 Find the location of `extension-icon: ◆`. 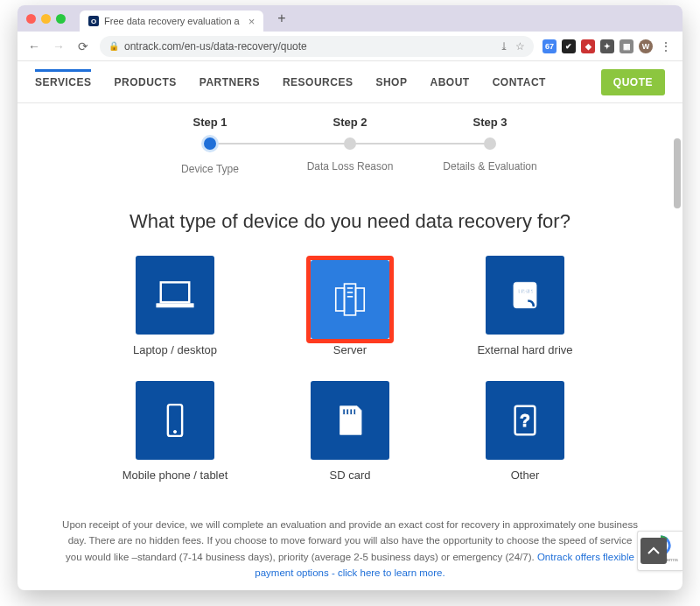

extension-icon: ◆ is located at coordinates (588, 46).